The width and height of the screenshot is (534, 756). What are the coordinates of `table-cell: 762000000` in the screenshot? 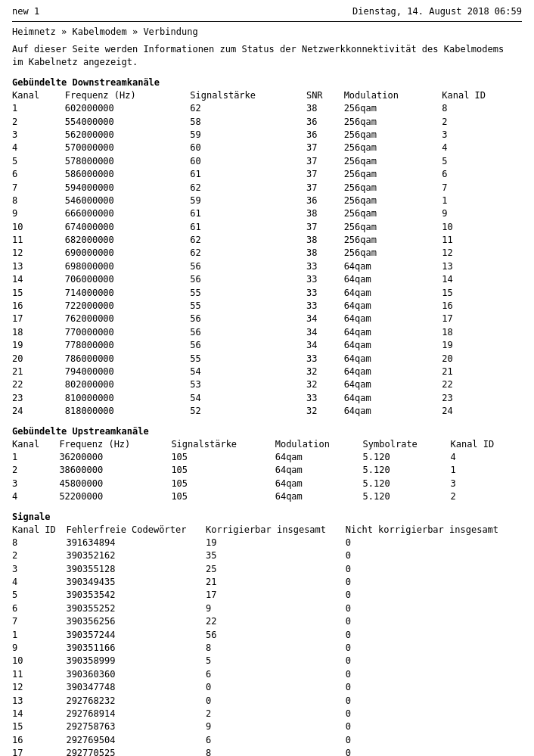 It's located at (128, 319).